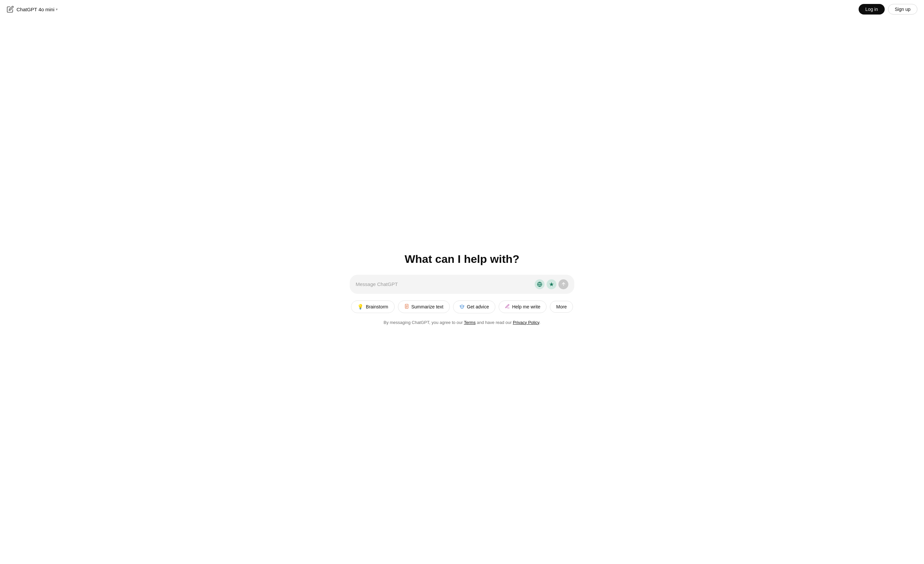 Image resolution: width=924 pixels, height=564 pixels. Describe the element at coordinates (551, 284) in the screenshot. I see `sparkle-button` at that location.